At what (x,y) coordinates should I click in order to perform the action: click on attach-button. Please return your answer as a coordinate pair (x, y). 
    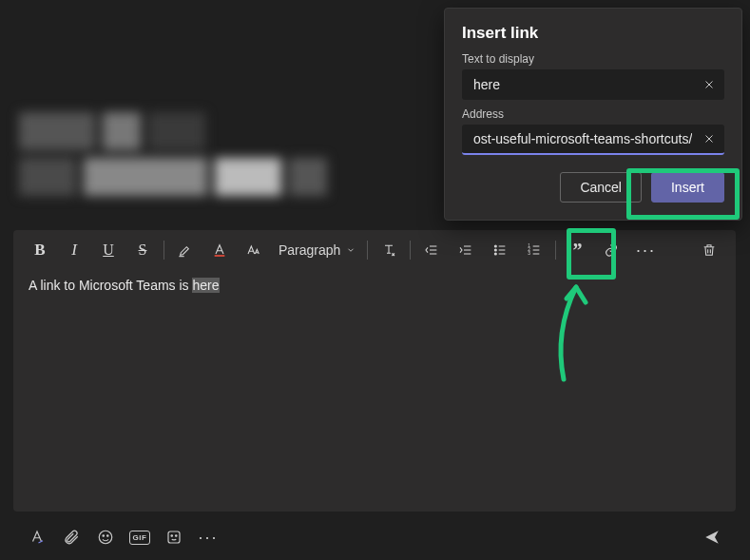
    Looking at the image, I should click on (71, 537).